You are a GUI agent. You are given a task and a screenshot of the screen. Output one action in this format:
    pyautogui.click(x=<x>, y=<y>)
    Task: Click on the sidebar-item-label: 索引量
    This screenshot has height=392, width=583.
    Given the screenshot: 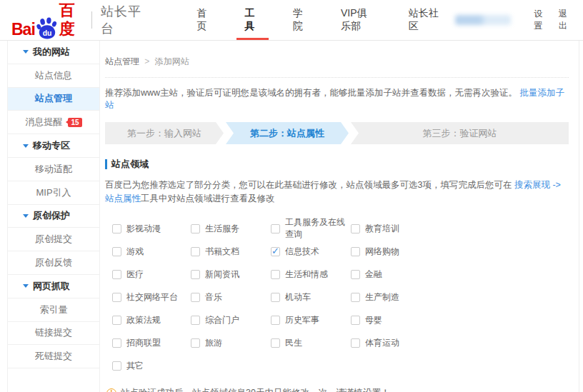 What is the action you would take?
    pyautogui.click(x=54, y=310)
    